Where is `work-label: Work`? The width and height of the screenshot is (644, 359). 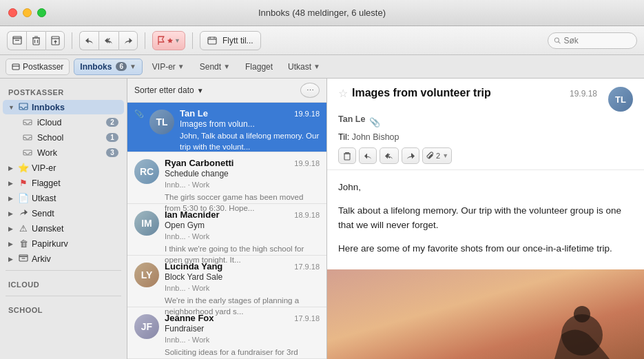 work-label: Work is located at coordinates (70, 153).